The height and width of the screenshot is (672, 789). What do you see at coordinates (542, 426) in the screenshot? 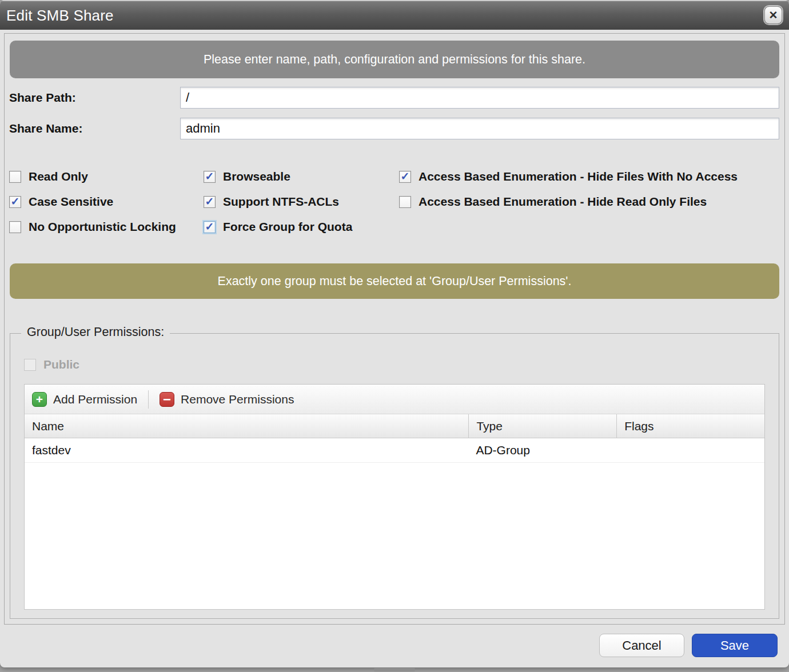
I see `column-header-type: Type` at bounding box center [542, 426].